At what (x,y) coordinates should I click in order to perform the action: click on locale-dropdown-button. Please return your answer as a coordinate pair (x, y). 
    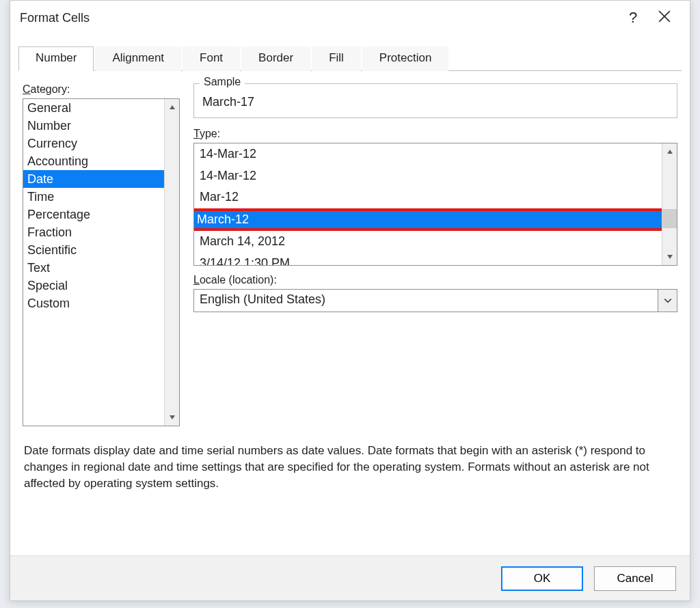
    Looking at the image, I should click on (667, 301).